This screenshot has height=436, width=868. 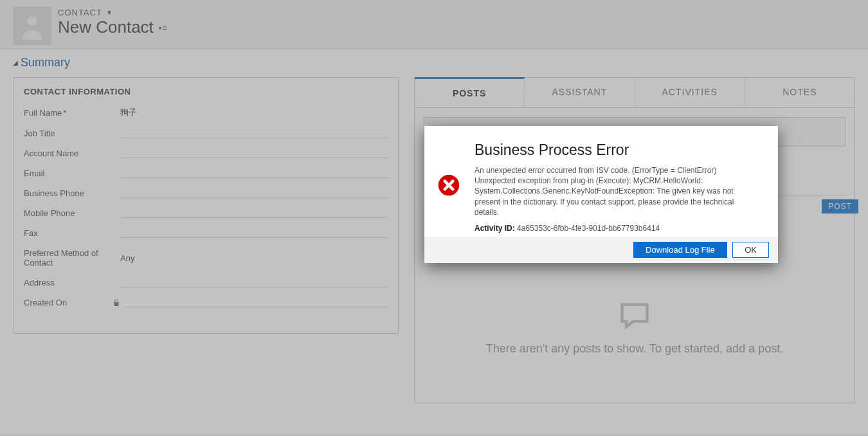 What do you see at coordinates (495, 228) in the screenshot?
I see `activity-id-label: Activity ID:` at bounding box center [495, 228].